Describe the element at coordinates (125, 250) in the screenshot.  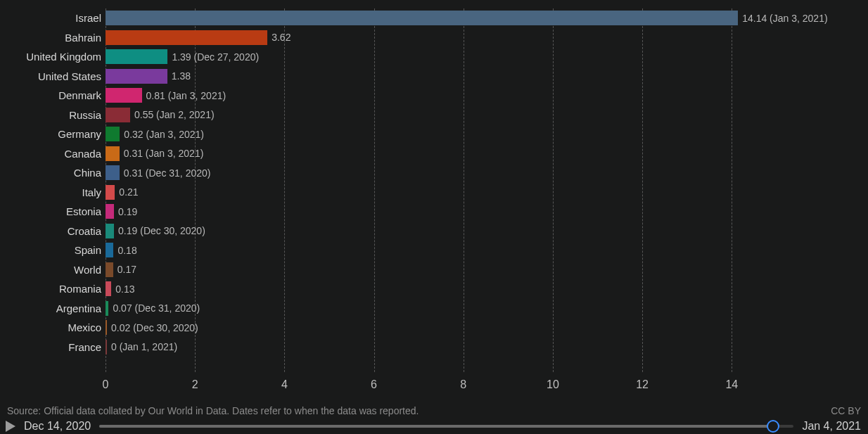
I see `value-label: 0.18` at that location.